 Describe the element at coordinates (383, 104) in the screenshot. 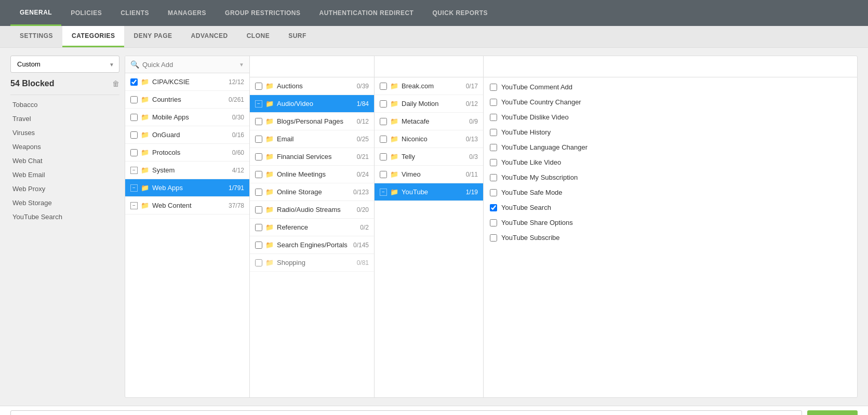

I see `cat-checkbox-daily-motion` at that location.